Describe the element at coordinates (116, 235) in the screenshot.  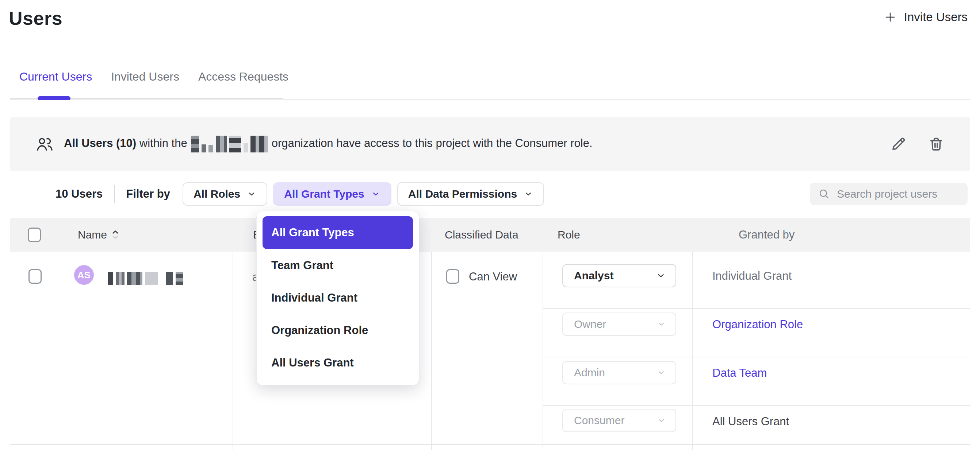
I see `sort-icon` at that location.